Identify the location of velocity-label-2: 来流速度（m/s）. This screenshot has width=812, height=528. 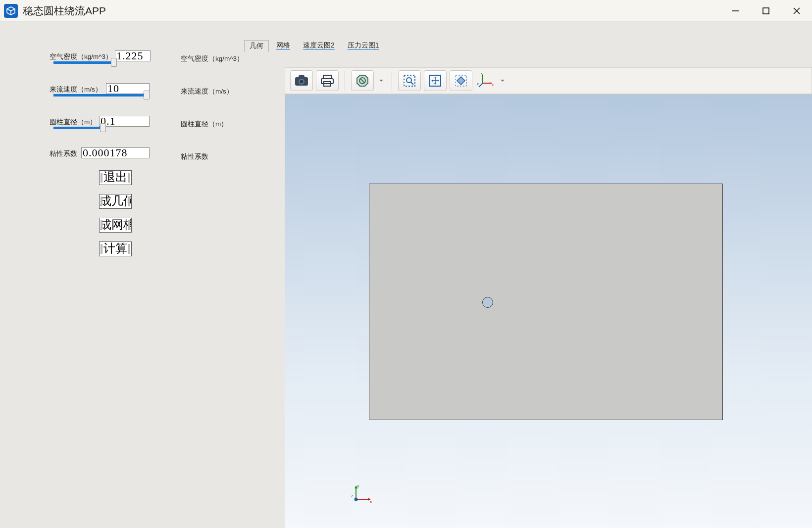
(207, 92).